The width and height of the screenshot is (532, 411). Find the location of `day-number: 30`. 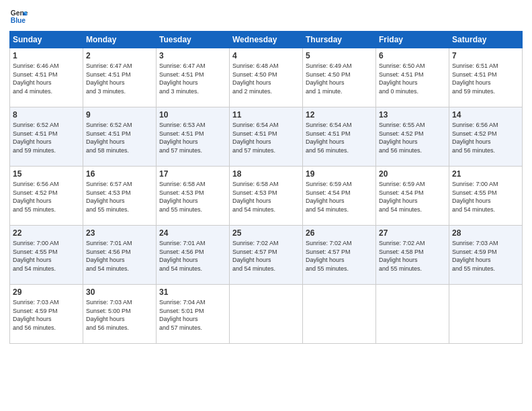

day-number: 30 is located at coordinates (120, 292).